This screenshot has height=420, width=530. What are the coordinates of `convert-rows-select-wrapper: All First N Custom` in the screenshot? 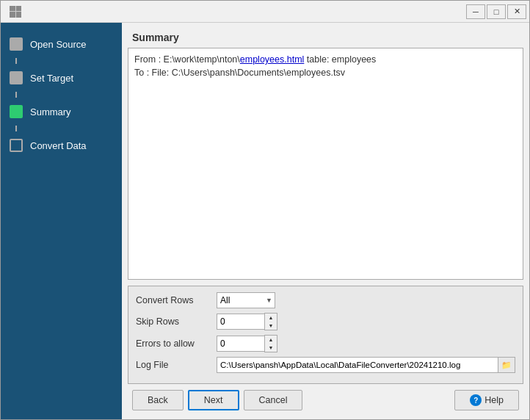 It's located at (246, 300).